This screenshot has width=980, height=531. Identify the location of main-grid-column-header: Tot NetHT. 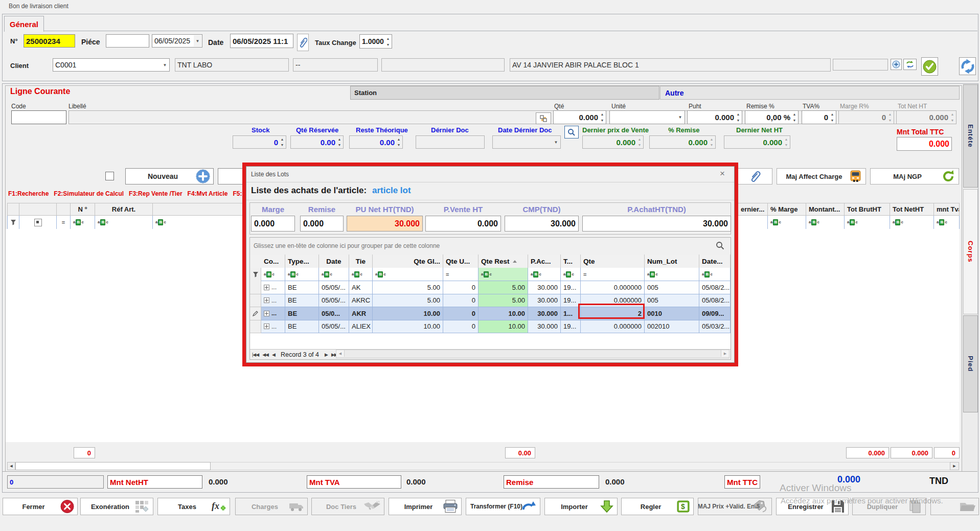
(912, 210).